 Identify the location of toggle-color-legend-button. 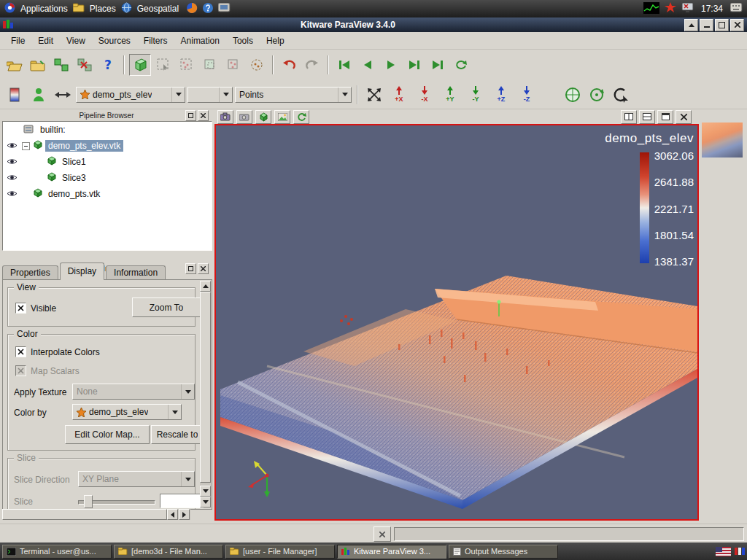
(15, 95).